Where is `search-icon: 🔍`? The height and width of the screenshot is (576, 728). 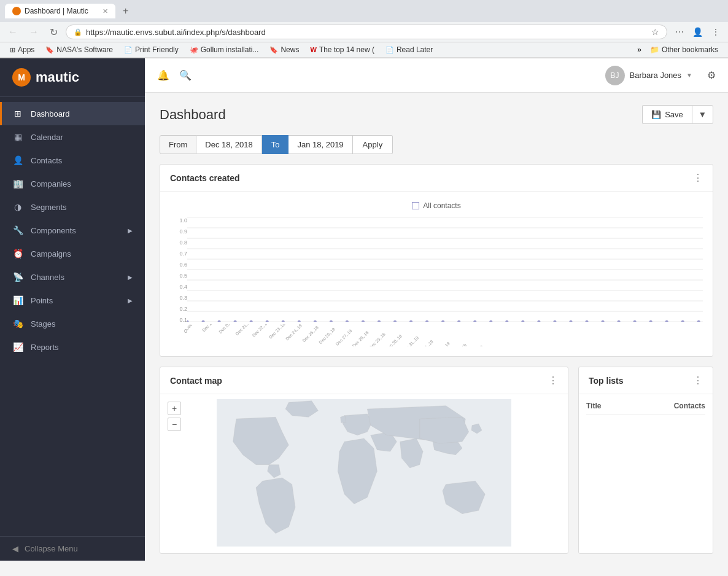 search-icon: 🔍 is located at coordinates (185, 75).